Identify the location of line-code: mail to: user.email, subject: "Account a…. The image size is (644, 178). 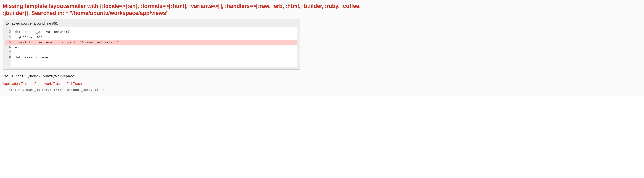
(154, 42).